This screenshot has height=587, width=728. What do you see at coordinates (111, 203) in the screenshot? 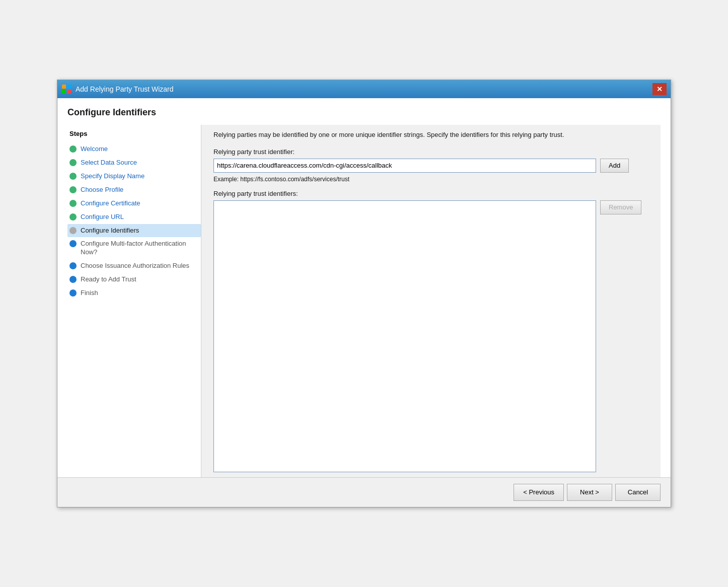
I see `sidebar-item-label-configure-certificate: Configure Certificate` at bounding box center [111, 203].